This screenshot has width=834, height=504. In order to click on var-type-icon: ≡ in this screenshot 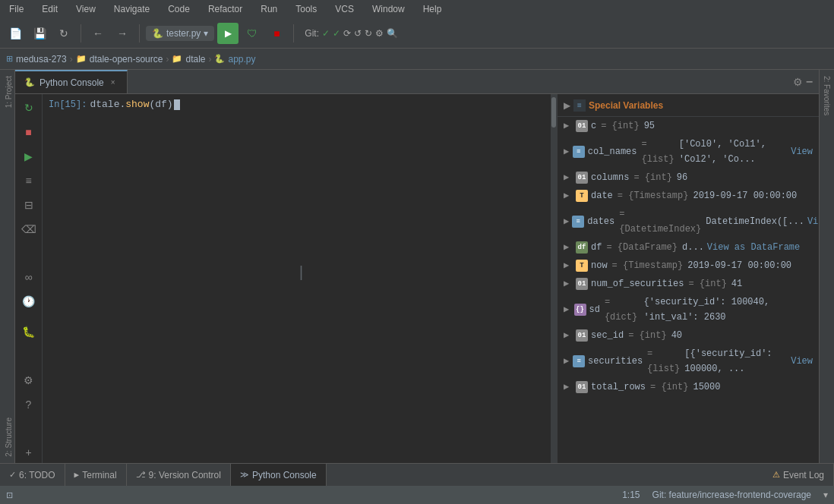, I will do `click(579, 361)`.